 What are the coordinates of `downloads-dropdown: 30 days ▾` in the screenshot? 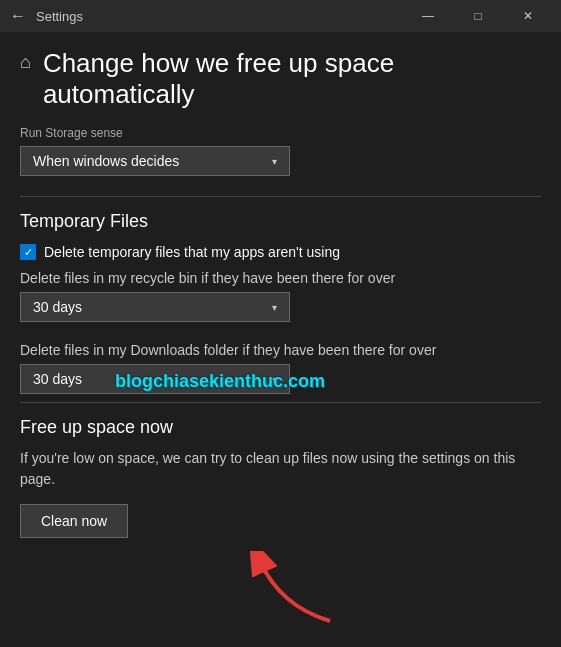 It's located at (155, 379).